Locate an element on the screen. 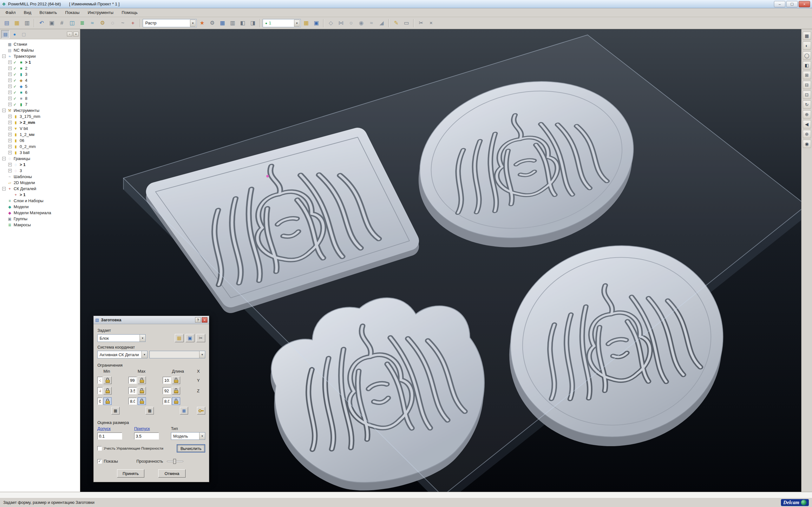 Image resolution: width=812 pixels, height=507 pixels. favourites-button: ★ is located at coordinates (202, 23).